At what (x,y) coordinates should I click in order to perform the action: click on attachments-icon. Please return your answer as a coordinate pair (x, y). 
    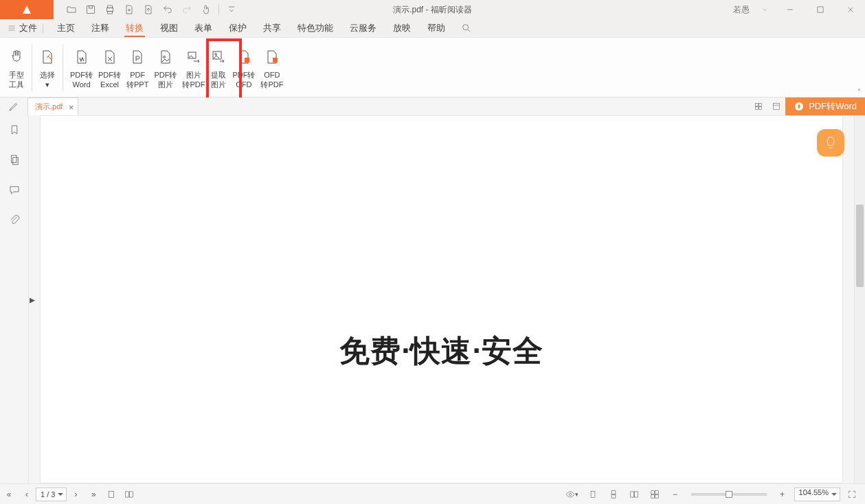
    Looking at the image, I should click on (14, 220).